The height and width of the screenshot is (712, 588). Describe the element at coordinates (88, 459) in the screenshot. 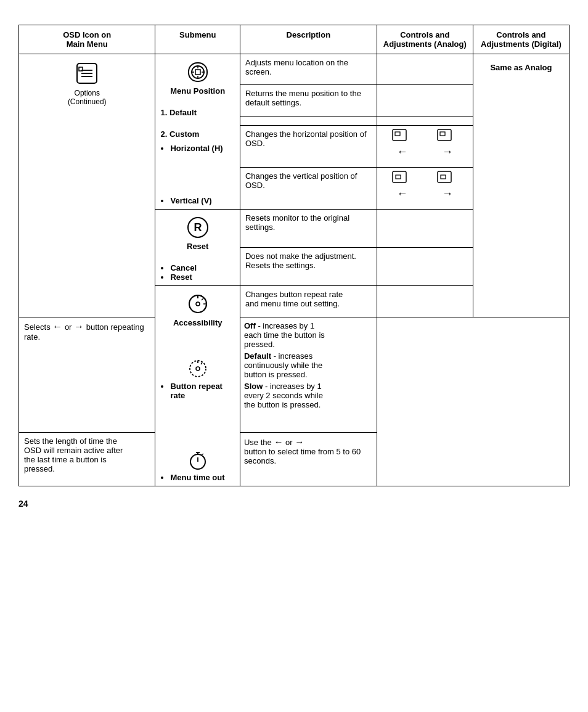

I see `menu-timeout-desc-cell: Sets the length of time the OSD will rem…` at that location.